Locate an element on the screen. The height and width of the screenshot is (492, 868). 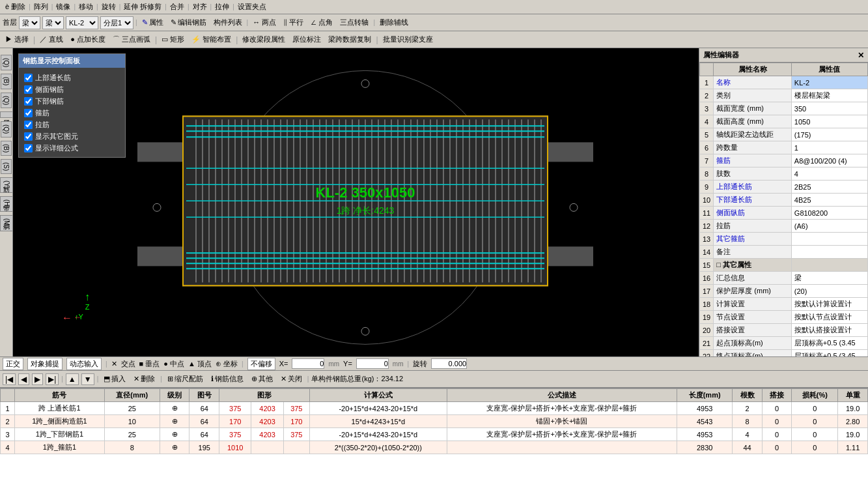
btn-insert: ⬒ 插入 is located at coordinates (115, 379).